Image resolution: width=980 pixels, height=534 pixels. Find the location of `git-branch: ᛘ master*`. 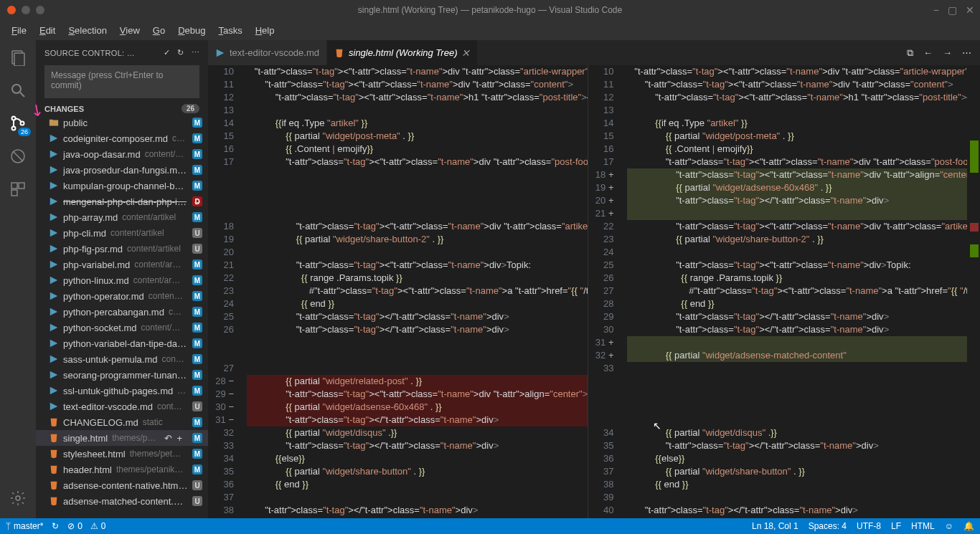

git-branch: ᛘ master* is located at coordinates (24, 526).